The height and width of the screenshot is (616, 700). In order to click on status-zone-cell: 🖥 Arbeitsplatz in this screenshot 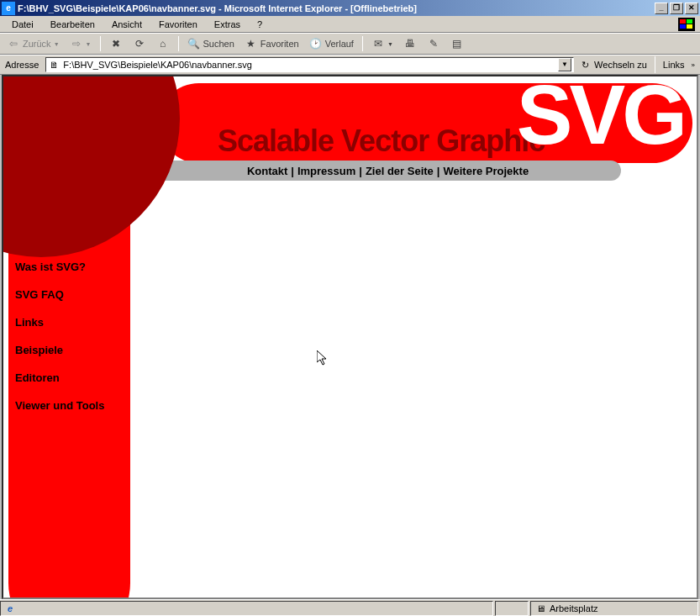, I will do `click(614, 608)`.